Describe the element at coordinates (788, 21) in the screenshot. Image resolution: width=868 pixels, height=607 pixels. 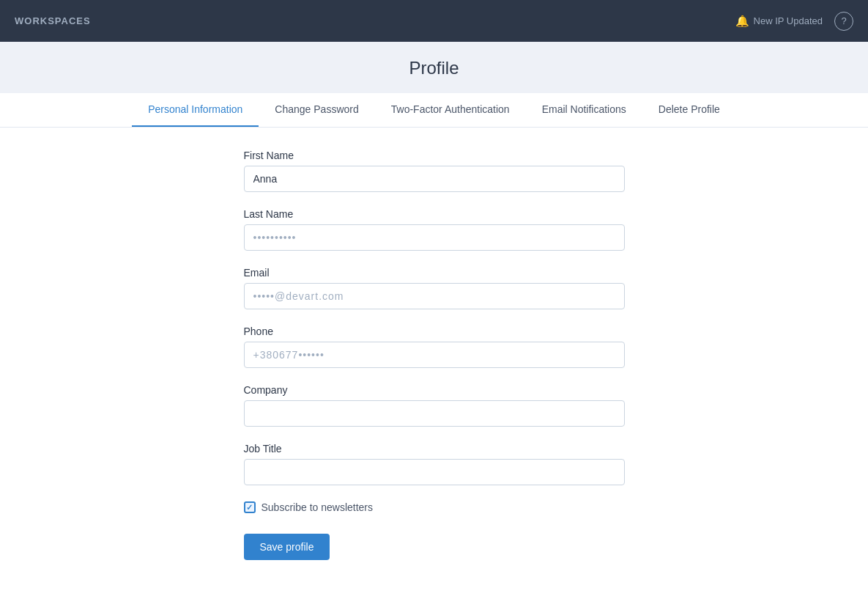
I see `notification-label: New IP Updated` at that location.